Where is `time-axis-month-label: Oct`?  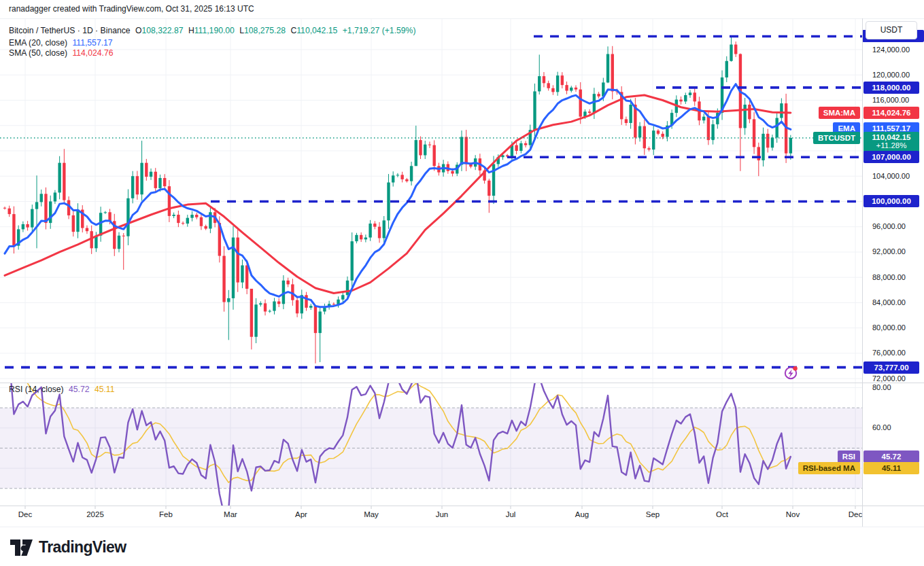
time-axis-month-label: Oct is located at coordinates (722, 514).